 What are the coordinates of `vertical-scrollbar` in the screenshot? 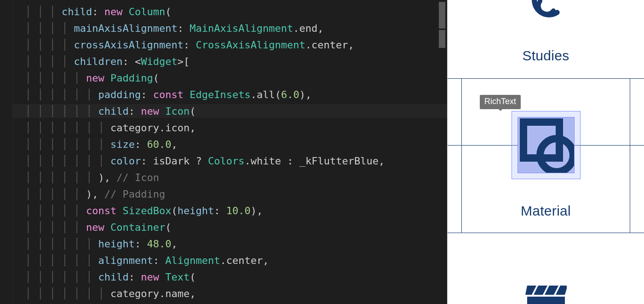 It's located at (442, 25).